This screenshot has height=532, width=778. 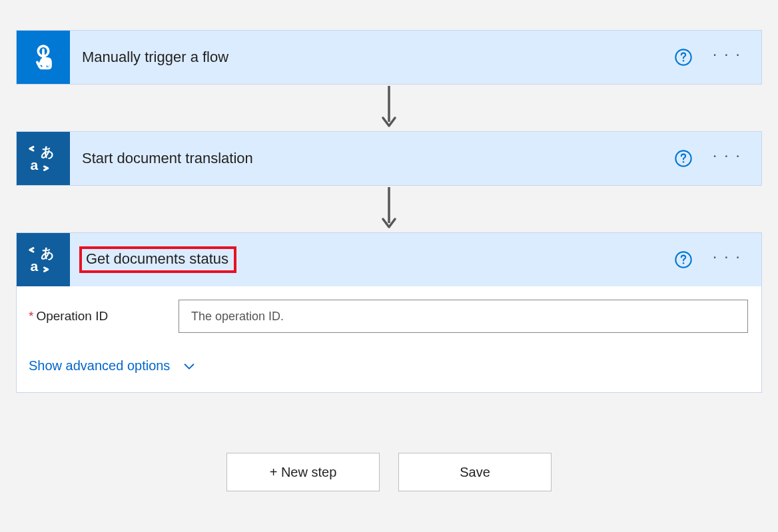 What do you see at coordinates (99, 366) in the screenshot?
I see `advanced-label: Show advanced options` at bounding box center [99, 366].